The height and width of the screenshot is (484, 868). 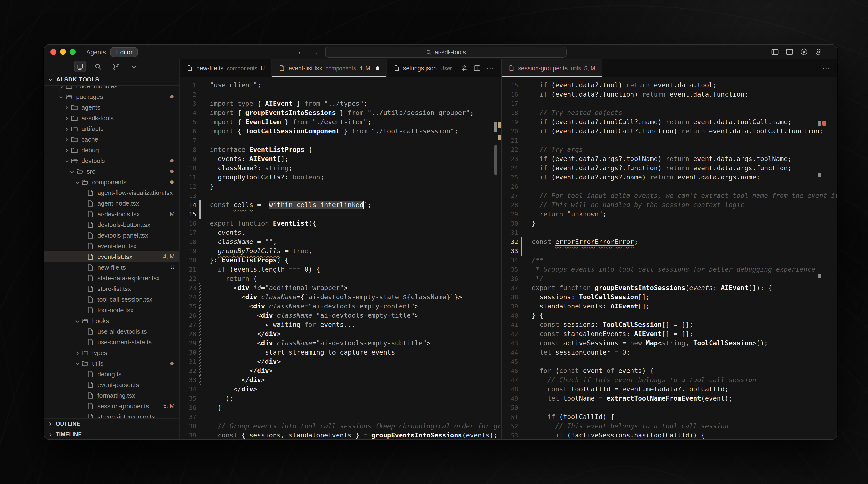 What do you see at coordinates (112, 353) in the screenshot?
I see `tree-item-types: types` at bounding box center [112, 353].